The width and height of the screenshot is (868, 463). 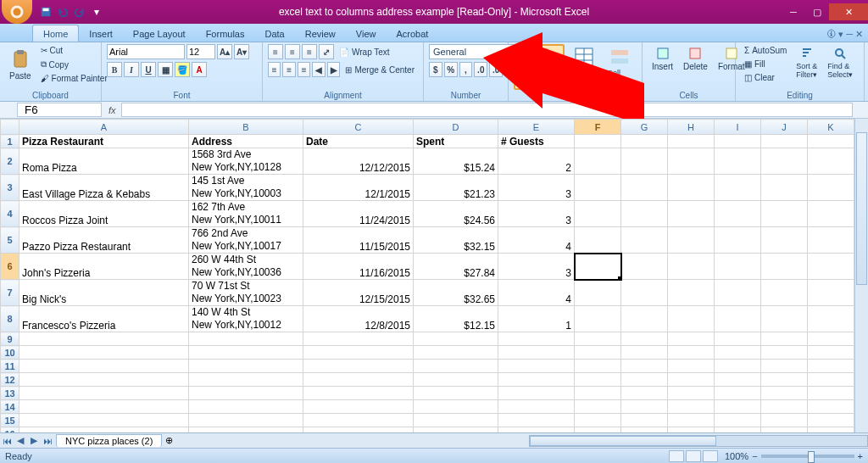 I want to click on align-left-button: ≡, so click(x=275, y=70).